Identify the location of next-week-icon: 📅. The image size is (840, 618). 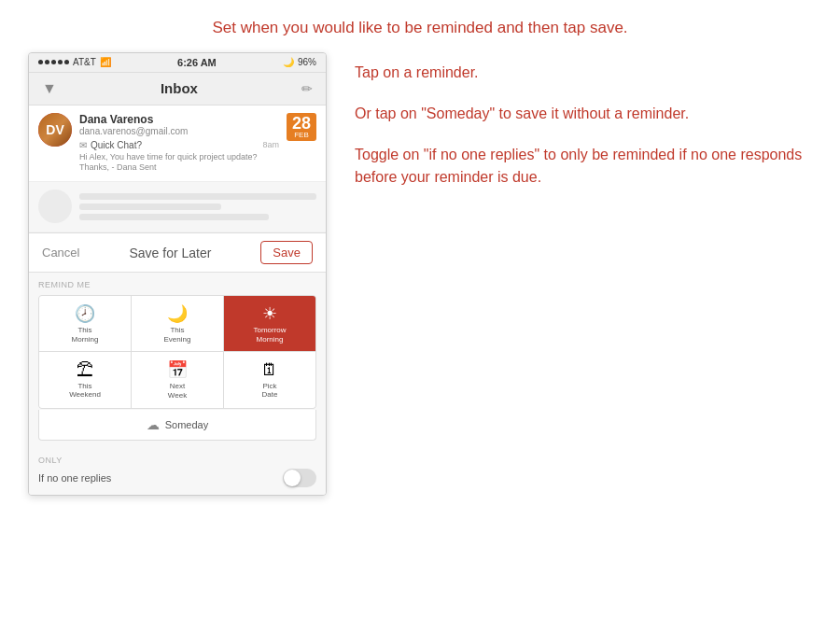
(177, 370).